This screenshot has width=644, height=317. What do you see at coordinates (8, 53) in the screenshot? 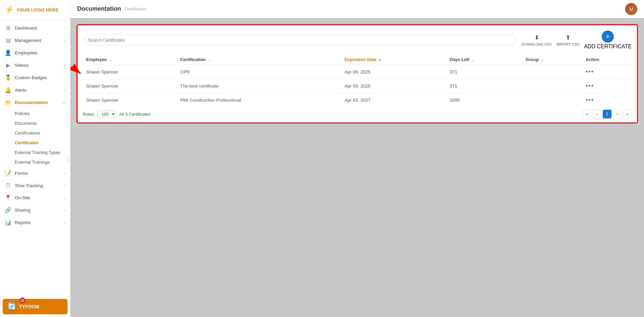
I see `employees-icon: 👤` at bounding box center [8, 53].